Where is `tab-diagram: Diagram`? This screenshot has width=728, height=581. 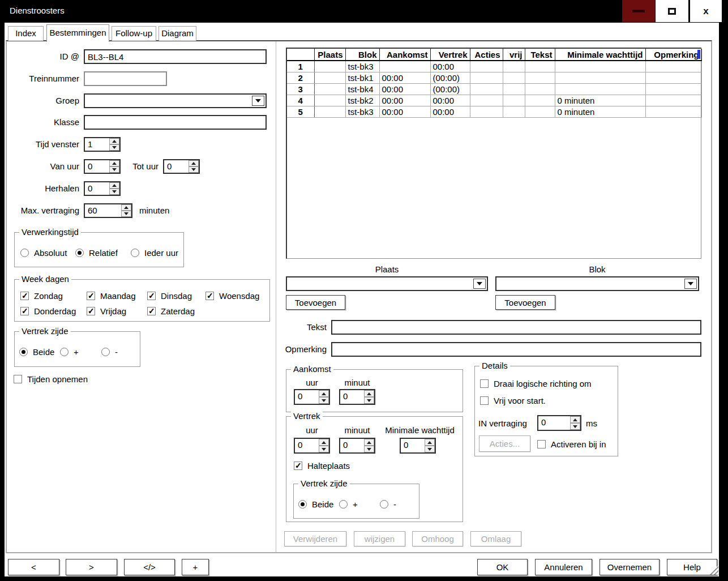
tab-diagram: Diagram is located at coordinates (178, 33).